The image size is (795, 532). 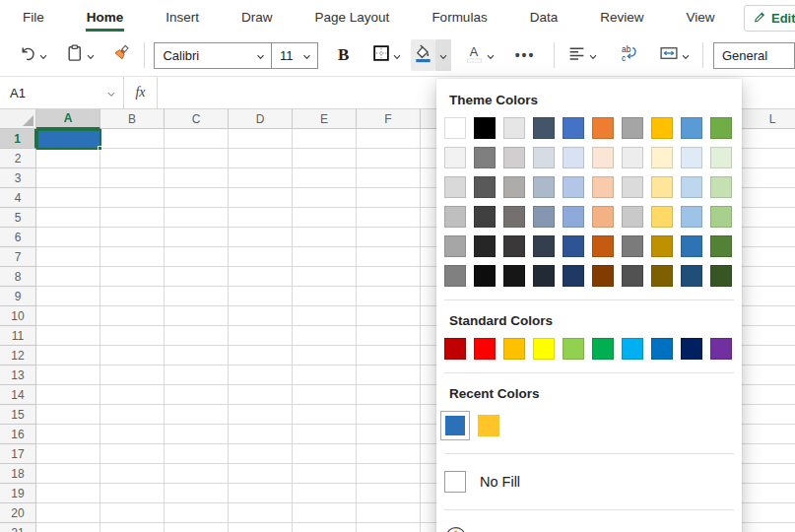 What do you see at coordinates (662, 217) in the screenshot?
I see `theme-color-r4-c8` at bounding box center [662, 217].